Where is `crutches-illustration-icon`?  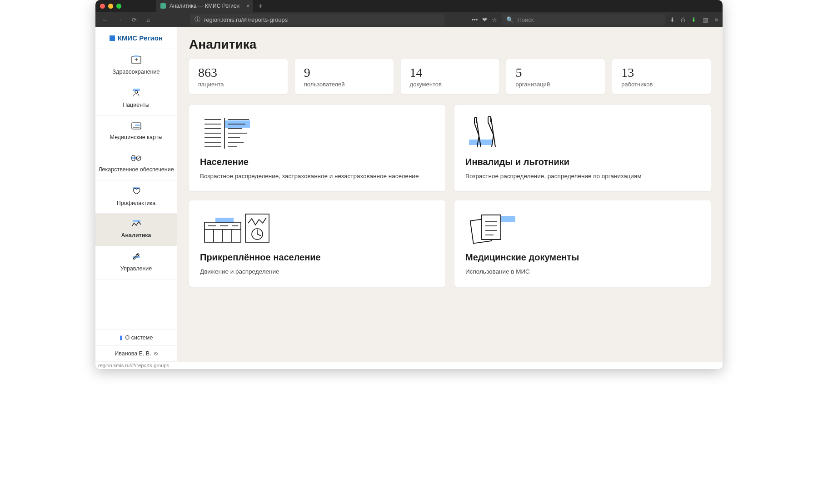 crutches-illustration-icon is located at coordinates (583, 132).